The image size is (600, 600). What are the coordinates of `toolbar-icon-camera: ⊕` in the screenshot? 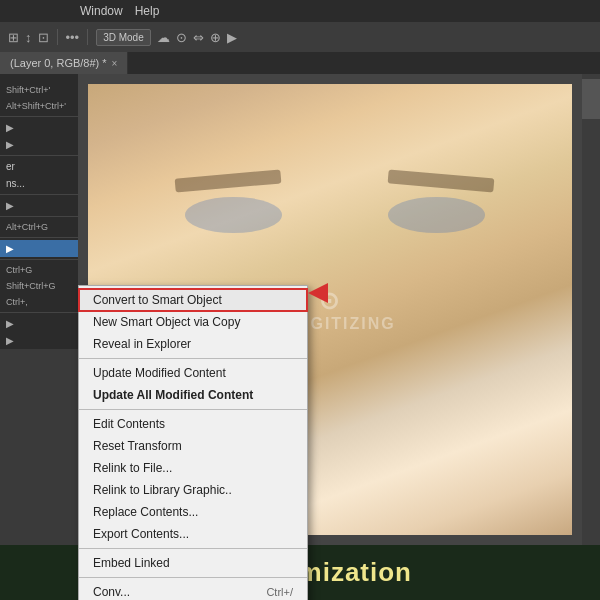 It's located at (216, 38).